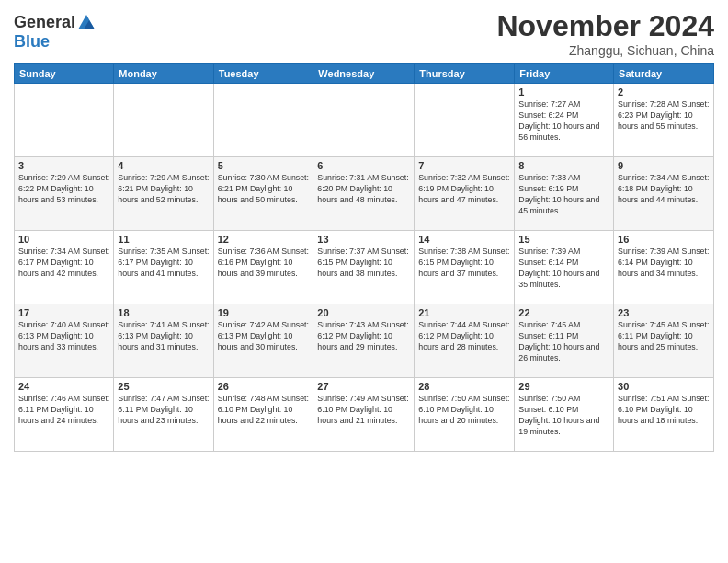  What do you see at coordinates (465, 415) in the screenshot?
I see `calendar-cell-w5-d5: 28Sunrise: 7:50 AM Sunset: 6:10 PM Dayli…` at bounding box center [465, 415].